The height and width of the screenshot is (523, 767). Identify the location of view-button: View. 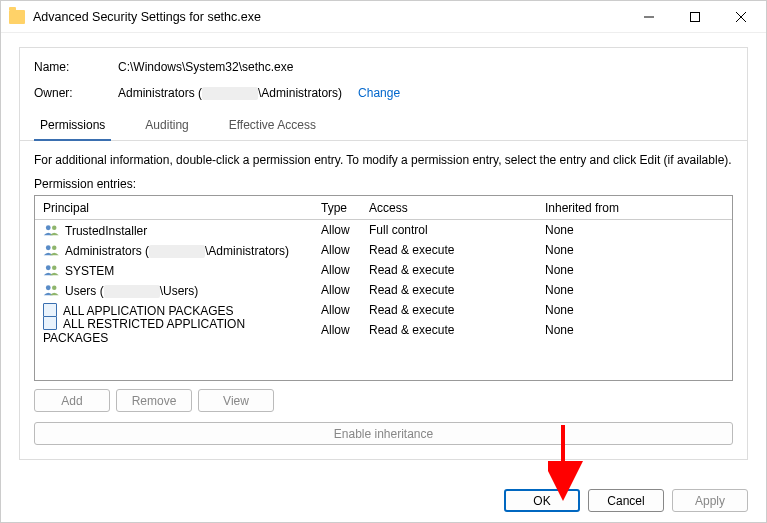
(236, 400).